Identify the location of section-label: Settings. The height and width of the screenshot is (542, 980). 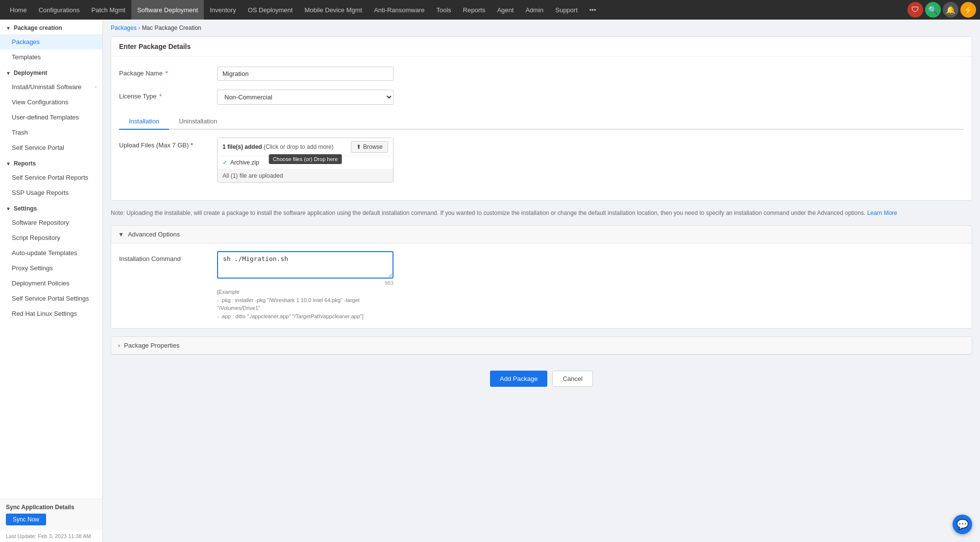
(25, 209).